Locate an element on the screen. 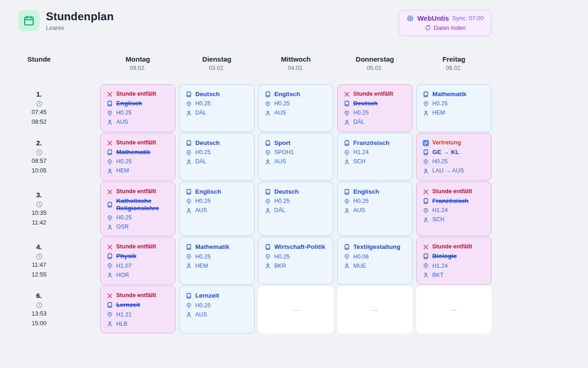 This screenshot has height=368, width=588. lesson-teacher-text: BKT is located at coordinates (438, 275).